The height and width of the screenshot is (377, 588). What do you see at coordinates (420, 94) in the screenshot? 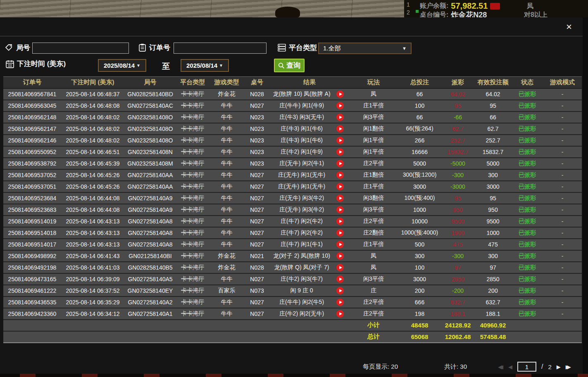
I see `cell-total-bet: 66` at bounding box center [420, 94].